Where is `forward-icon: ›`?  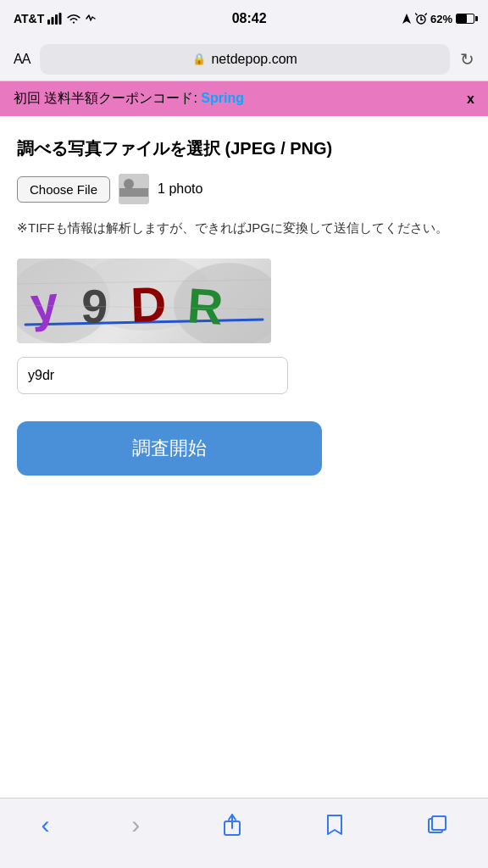
forward-icon: › is located at coordinates (136, 825).